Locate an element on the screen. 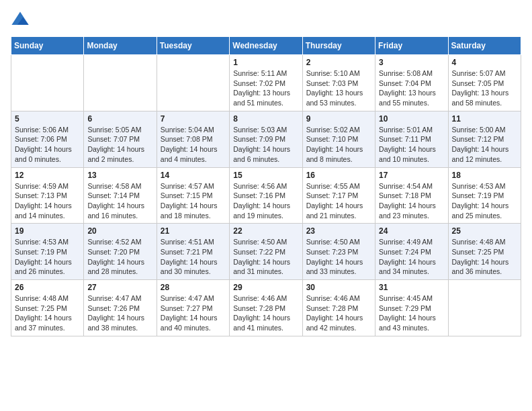 This screenshot has width=532, height=411. day-number: 10 is located at coordinates (411, 119).